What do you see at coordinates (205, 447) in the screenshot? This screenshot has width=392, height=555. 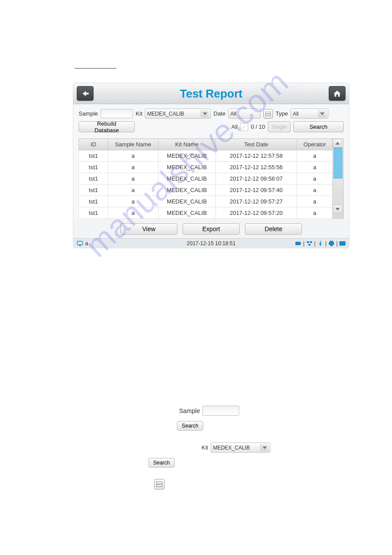 I see `fragment-kit-label: Kit` at bounding box center [205, 447].